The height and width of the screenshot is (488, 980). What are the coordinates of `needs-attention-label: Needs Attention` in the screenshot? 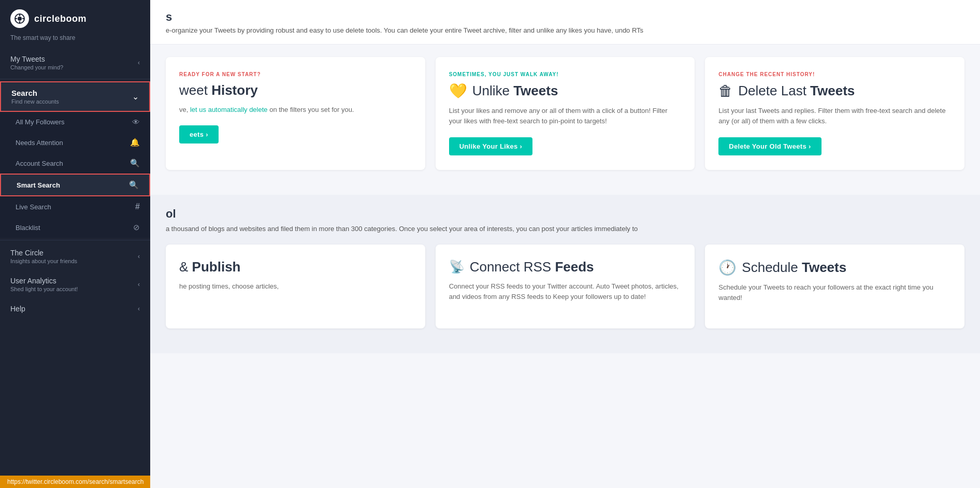 It's located at (39, 143).